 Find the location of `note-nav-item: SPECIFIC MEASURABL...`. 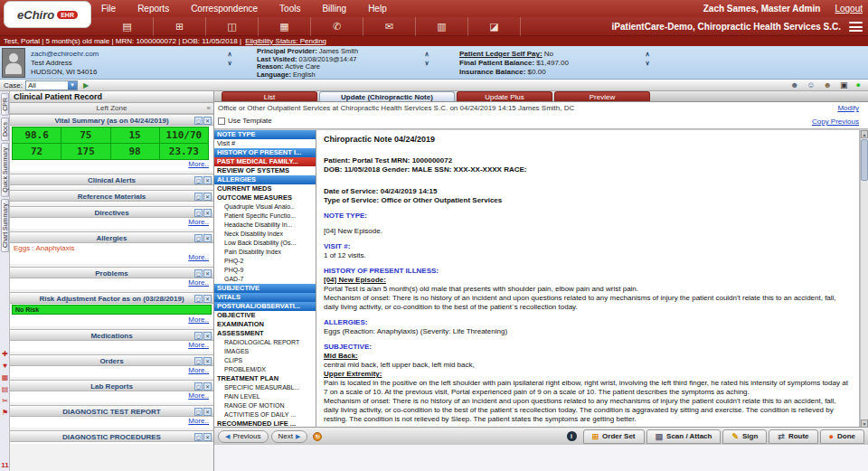

note-nav-item: SPECIFIC MEASURABL... is located at coordinates (265, 388).